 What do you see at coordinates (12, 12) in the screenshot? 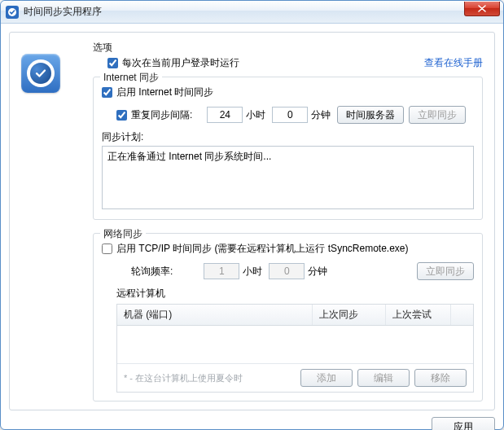
I see `app-title-icon` at bounding box center [12, 12].